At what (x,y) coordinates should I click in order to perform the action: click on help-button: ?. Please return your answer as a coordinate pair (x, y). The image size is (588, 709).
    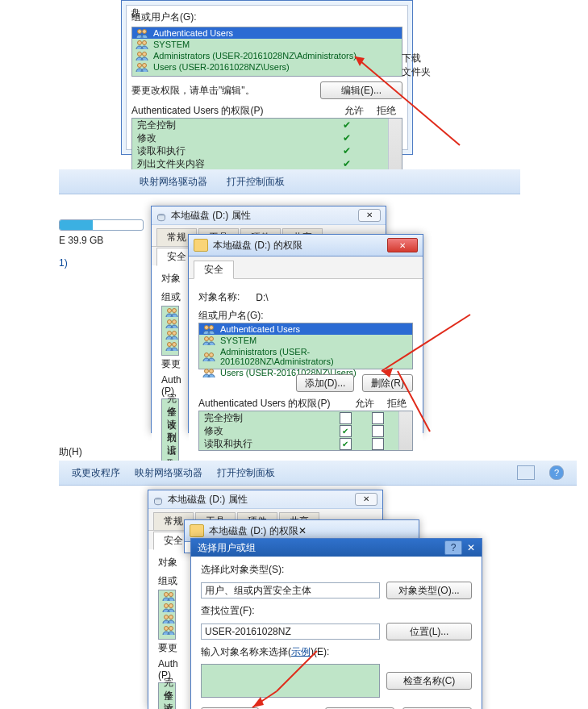
    Looking at the image, I should click on (453, 548).